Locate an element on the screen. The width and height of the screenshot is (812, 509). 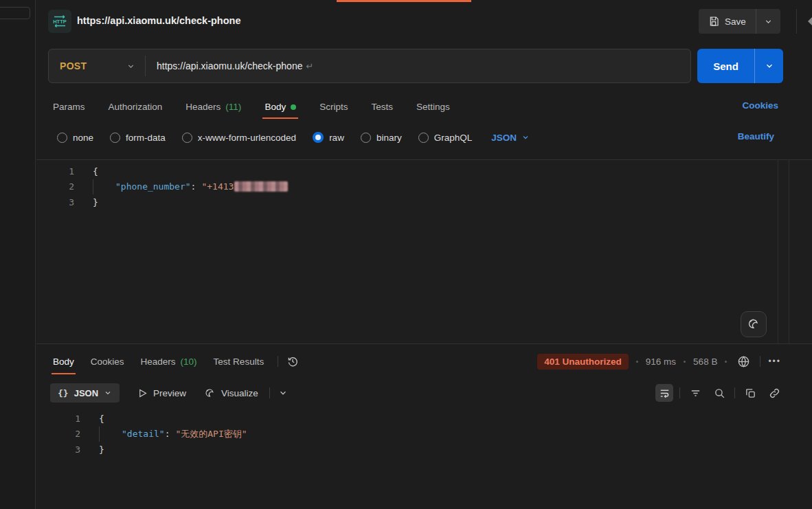
save-label: Save is located at coordinates (735, 22).